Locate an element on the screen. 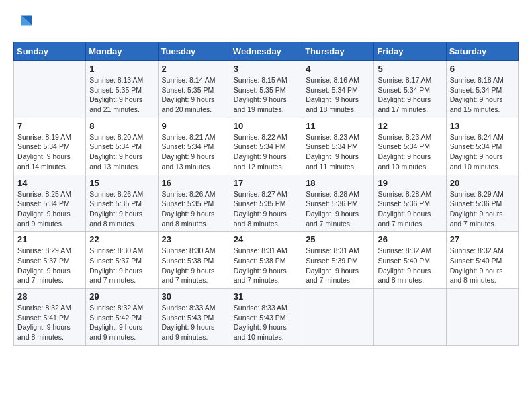 Image resolution: width=532 pixels, height=411 pixels. header is located at coordinates (266, 23).